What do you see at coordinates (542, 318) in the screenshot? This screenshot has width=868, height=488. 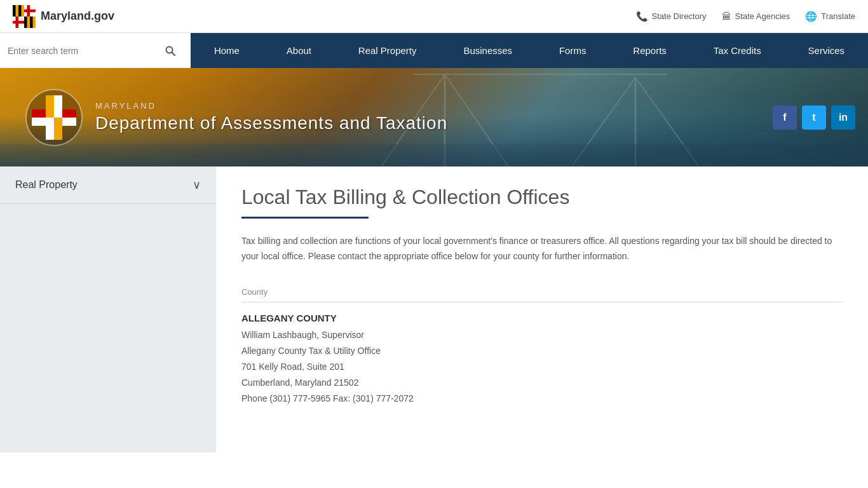 I see `county-name: ALLEGANY COUNTY` at bounding box center [542, 318].